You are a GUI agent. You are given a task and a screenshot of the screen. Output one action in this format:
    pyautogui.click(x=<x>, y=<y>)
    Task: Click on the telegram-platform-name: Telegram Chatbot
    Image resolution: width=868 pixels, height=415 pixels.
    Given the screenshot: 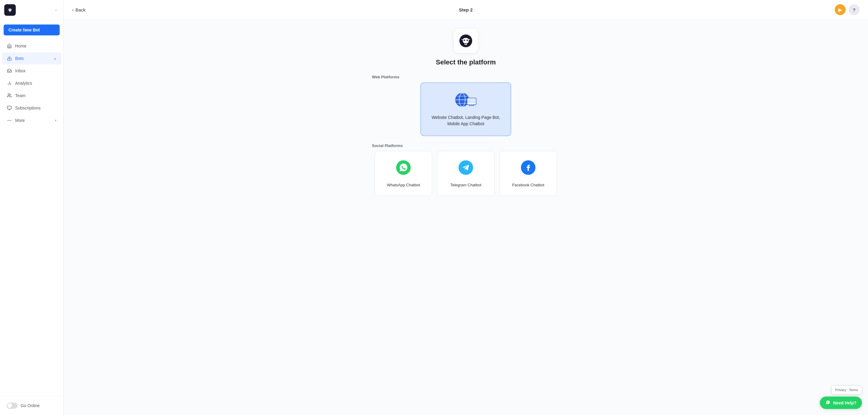 What is the action you would take?
    pyautogui.click(x=466, y=185)
    